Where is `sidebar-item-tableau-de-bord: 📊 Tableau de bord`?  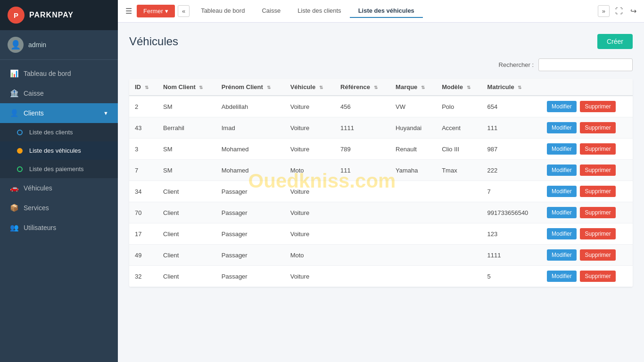
sidebar-item-tableau-de-bord: 📊 Tableau de bord is located at coordinates (59, 74).